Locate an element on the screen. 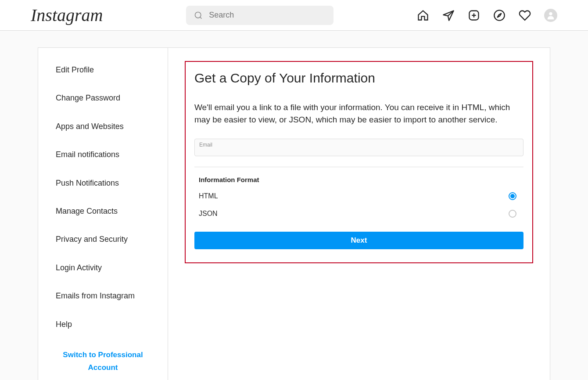 The width and height of the screenshot is (588, 380). search-icon is located at coordinates (198, 15).